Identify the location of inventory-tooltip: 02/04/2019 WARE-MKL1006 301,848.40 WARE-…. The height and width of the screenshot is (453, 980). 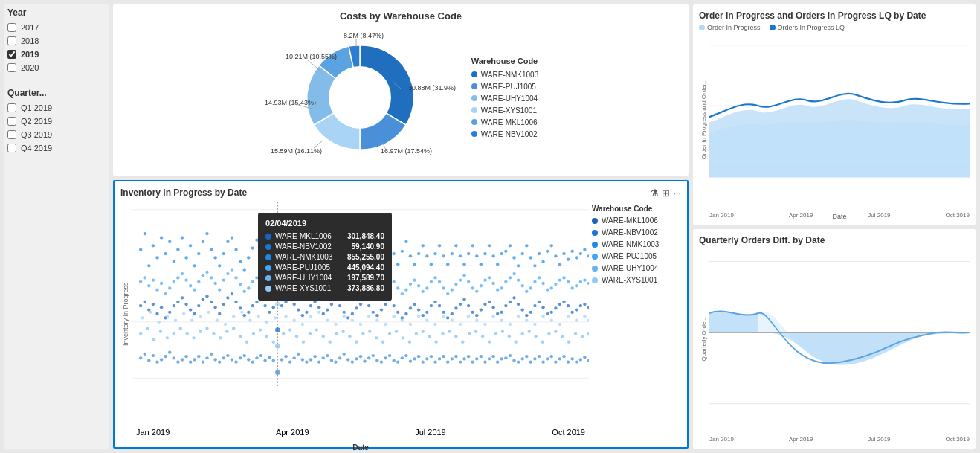
(325, 257).